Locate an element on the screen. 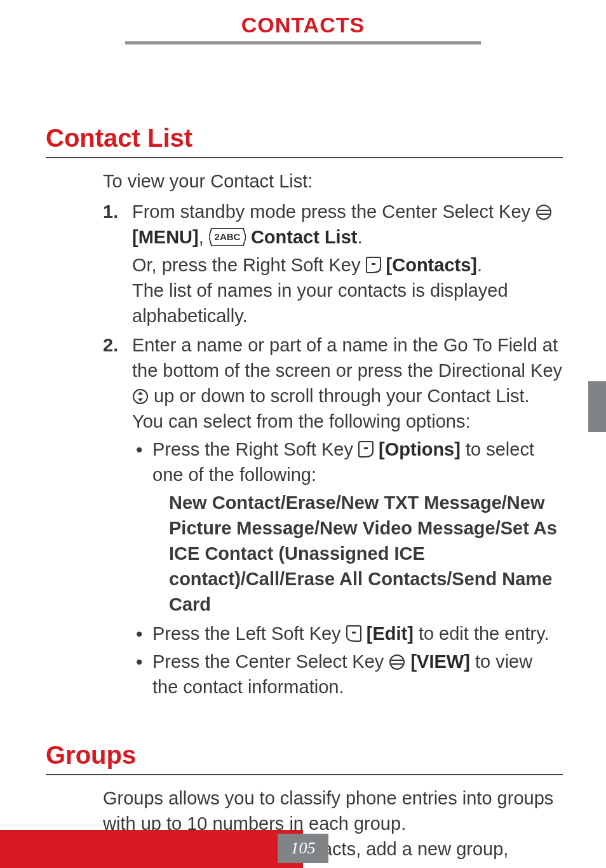 This screenshot has height=868, width=606. text: Press the Left Soft Key is located at coordinates (249, 634).